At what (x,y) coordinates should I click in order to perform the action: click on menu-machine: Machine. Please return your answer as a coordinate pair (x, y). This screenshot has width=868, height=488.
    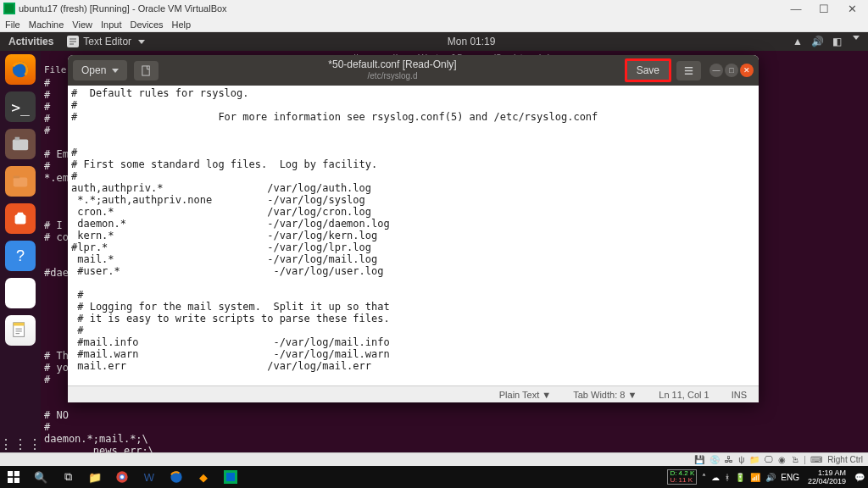
    Looking at the image, I should click on (47, 25).